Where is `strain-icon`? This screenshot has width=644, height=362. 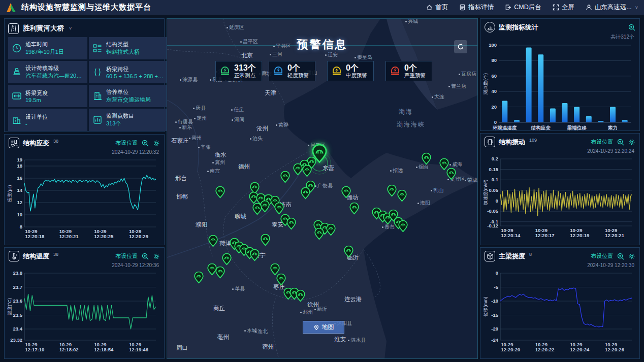
strain-icon is located at coordinates (14, 143).